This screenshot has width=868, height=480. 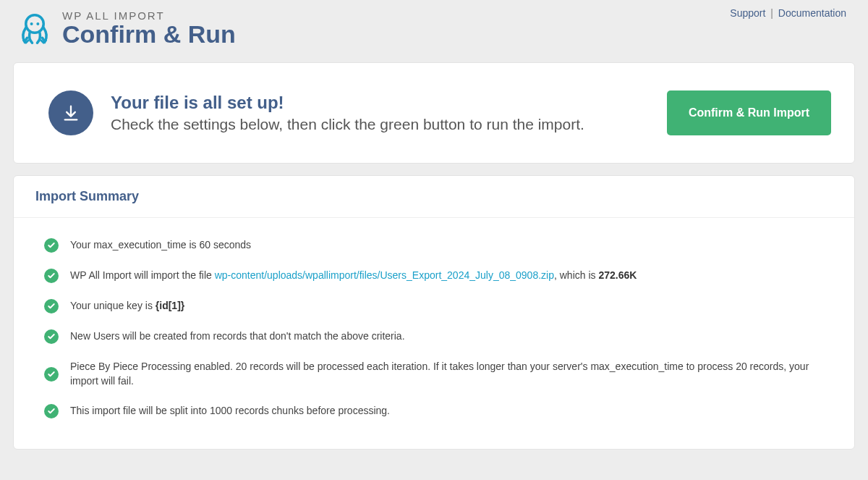 I want to click on new-users-text: New Users will be created from records t…, so click(x=237, y=337).